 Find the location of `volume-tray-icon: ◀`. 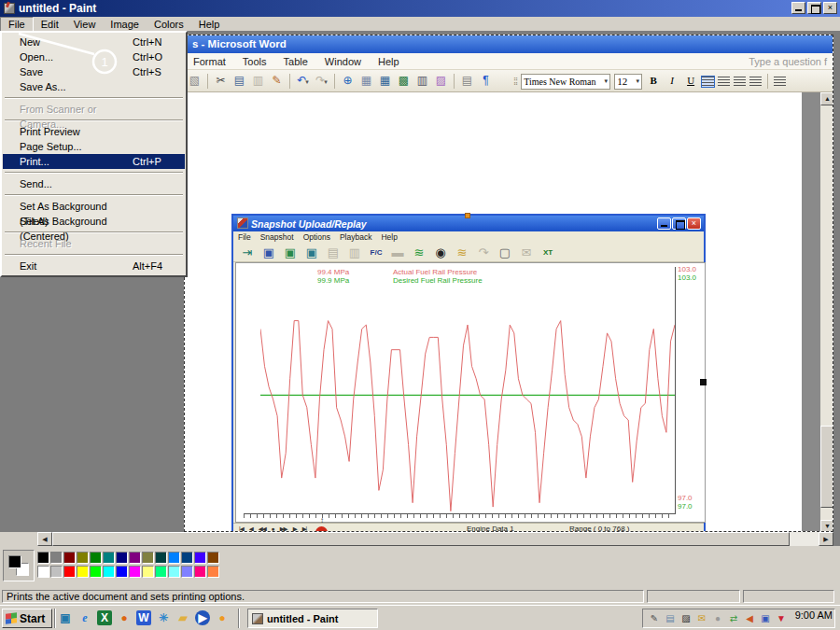

volume-tray-icon: ◀ is located at coordinates (749, 619).